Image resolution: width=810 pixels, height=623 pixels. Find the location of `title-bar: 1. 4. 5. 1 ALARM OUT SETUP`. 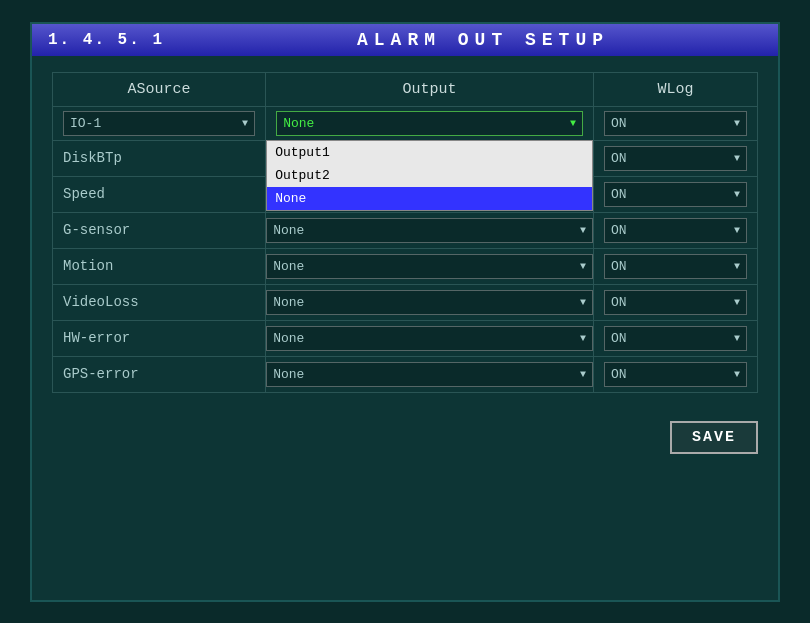

title-bar: 1. 4. 5. 1 ALARM OUT SETUP is located at coordinates (405, 40).